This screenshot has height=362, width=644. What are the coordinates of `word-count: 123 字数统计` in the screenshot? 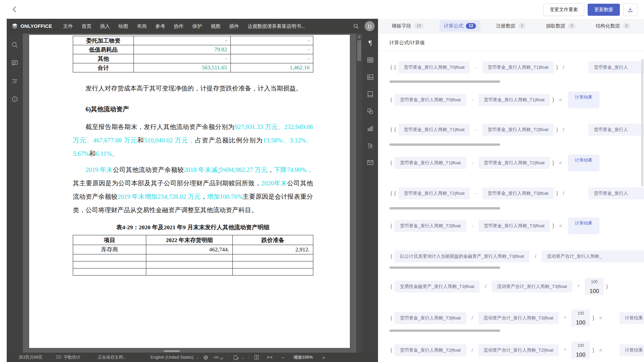 It's located at (68, 357).